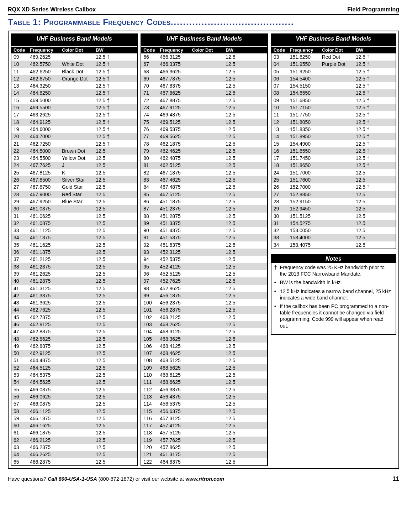 This screenshot has width=407, height=532. Describe the element at coordinates (152, 129) in the screenshot. I see `cell: 76` at that location.